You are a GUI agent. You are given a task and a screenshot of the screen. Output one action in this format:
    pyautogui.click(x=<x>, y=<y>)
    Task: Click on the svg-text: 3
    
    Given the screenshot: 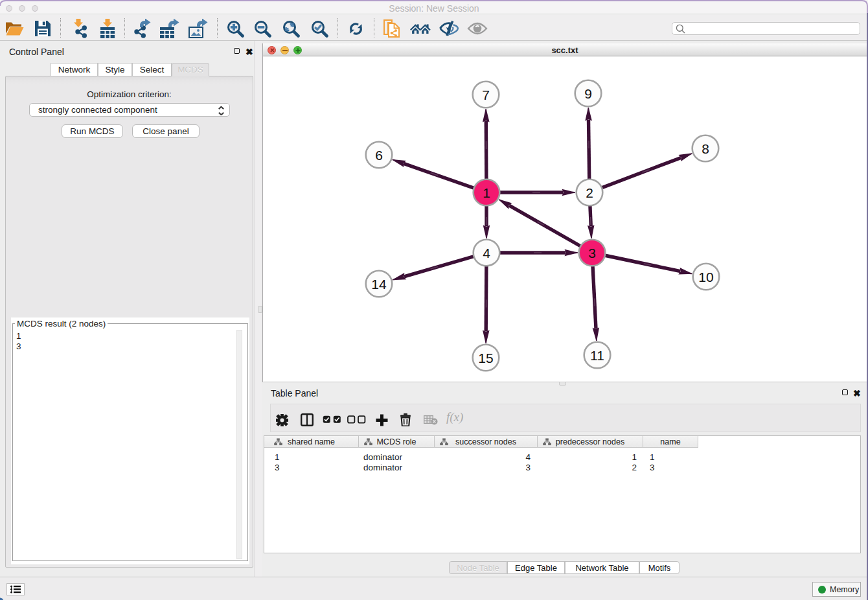 What is the action you would take?
    pyautogui.click(x=592, y=253)
    